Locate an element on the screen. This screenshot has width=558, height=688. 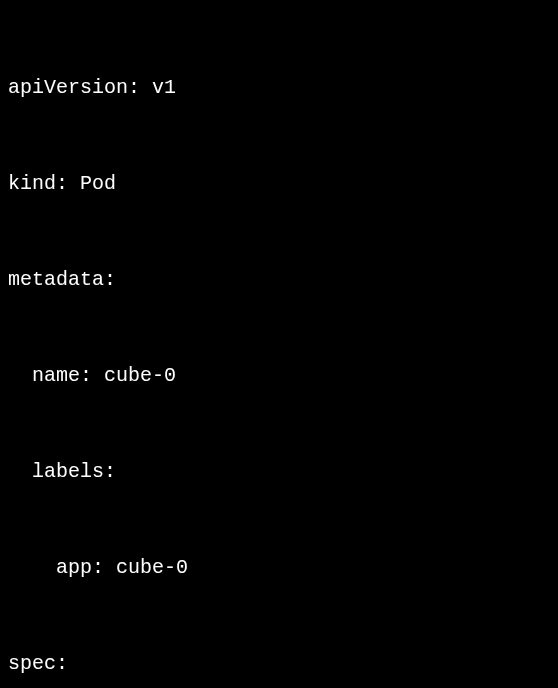
code-line: name: cube-0 is located at coordinates (279, 376).